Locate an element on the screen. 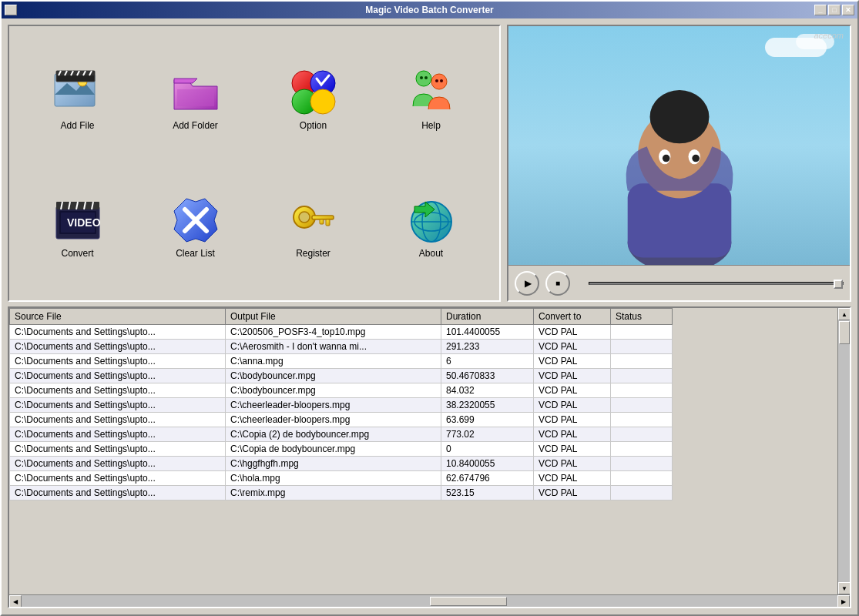 This screenshot has height=616, width=859. h-scroll-track is located at coordinates (430, 601).